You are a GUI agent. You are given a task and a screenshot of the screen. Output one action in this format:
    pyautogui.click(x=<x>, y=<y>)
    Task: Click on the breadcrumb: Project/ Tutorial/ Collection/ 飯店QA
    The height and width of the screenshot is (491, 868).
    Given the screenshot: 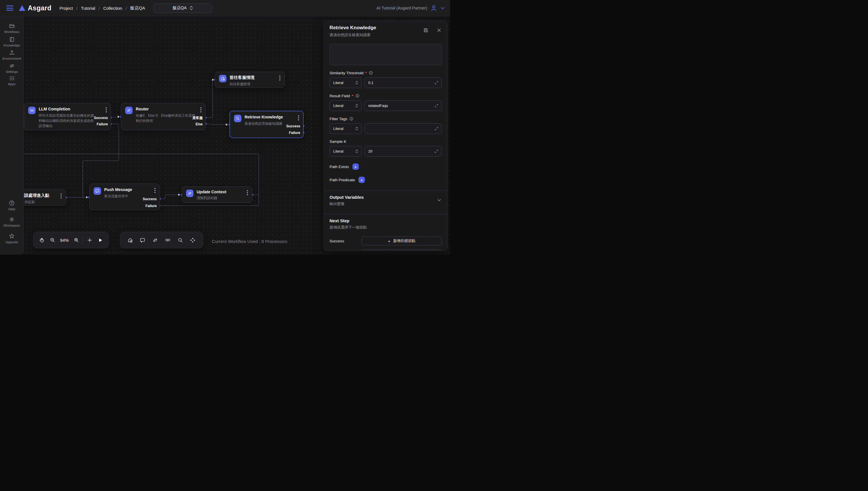 What is the action you would take?
    pyautogui.click(x=102, y=8)
    